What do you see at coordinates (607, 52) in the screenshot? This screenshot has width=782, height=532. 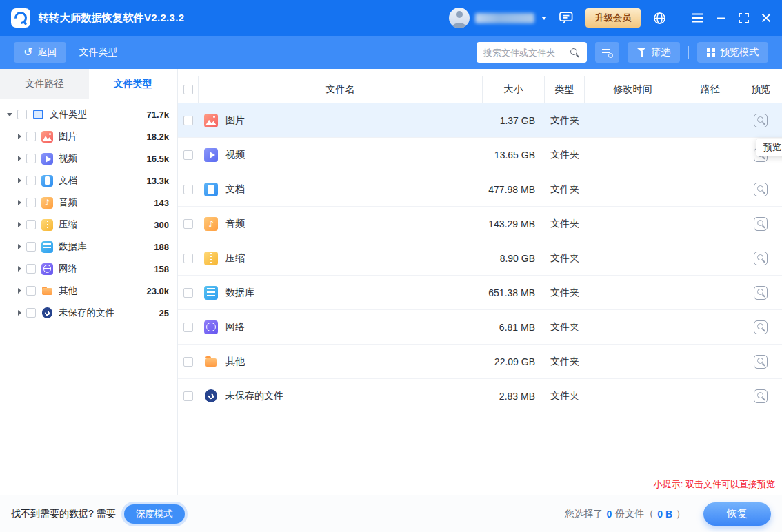 I see `list-search-button` at bounding box center [607, 52].